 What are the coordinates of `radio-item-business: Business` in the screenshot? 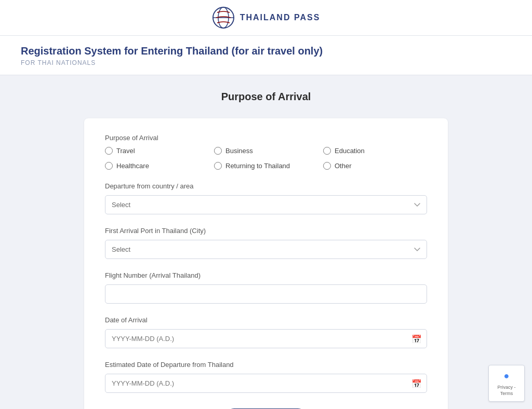 It's located at (266, 151).